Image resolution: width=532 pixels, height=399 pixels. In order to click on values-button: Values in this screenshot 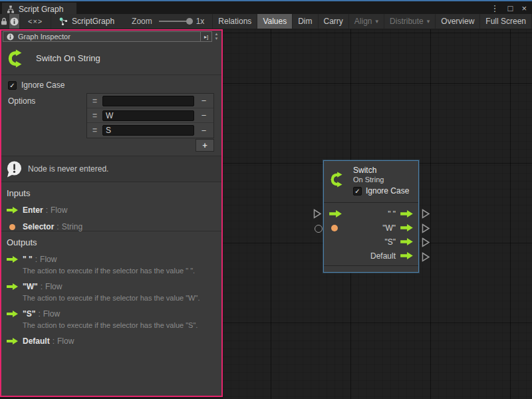, I will do `click(274, 21)`.